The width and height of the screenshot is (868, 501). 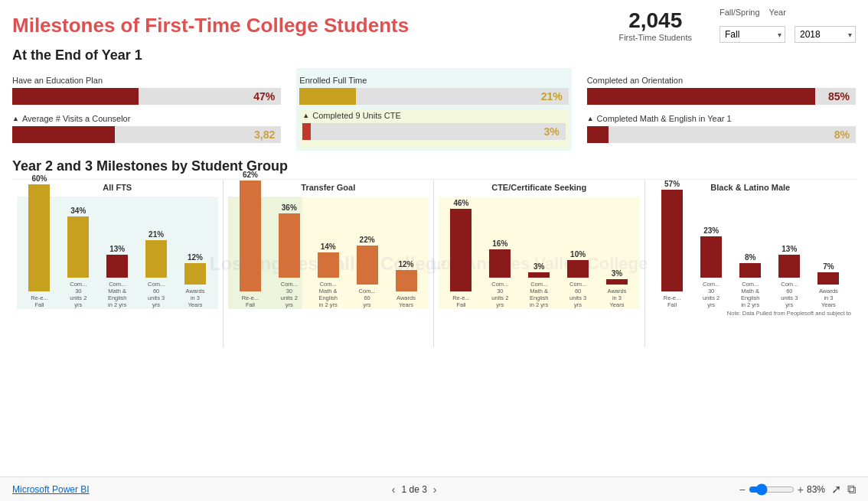 I want to click on filter-group: Fall/Spring Year Fall Spring Fall/Spring…, so click(x=788, y=25).